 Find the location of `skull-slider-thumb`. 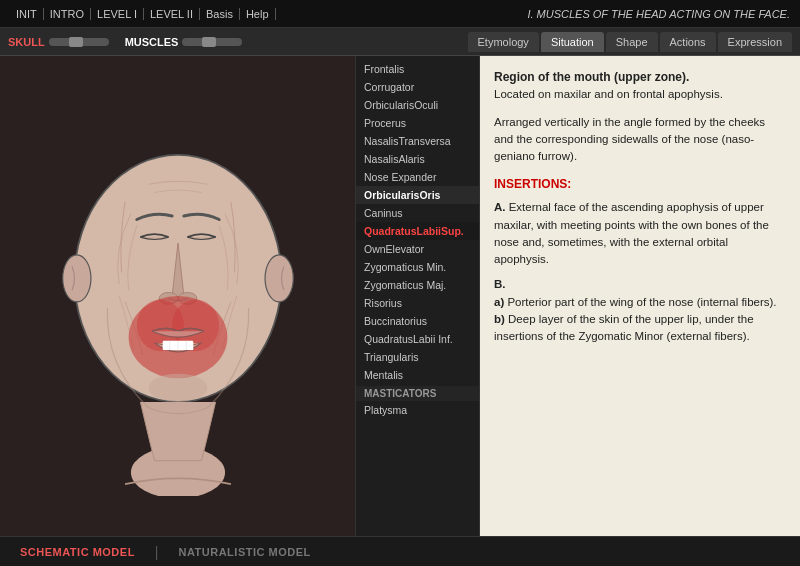

skull-slider-thumb is located at coordinates (76, 42).